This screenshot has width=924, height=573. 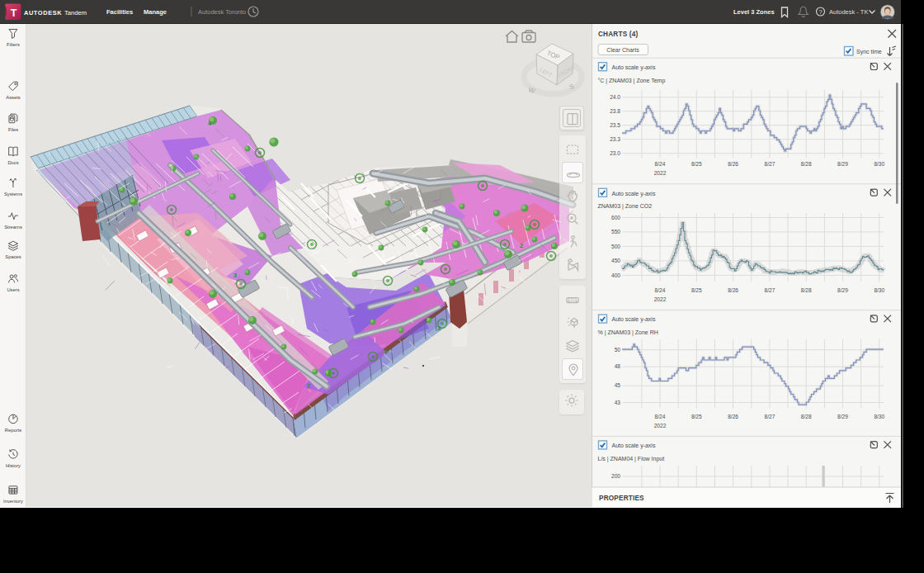 I want to click on svg-text: Spaces, so click(x=13, y=257).